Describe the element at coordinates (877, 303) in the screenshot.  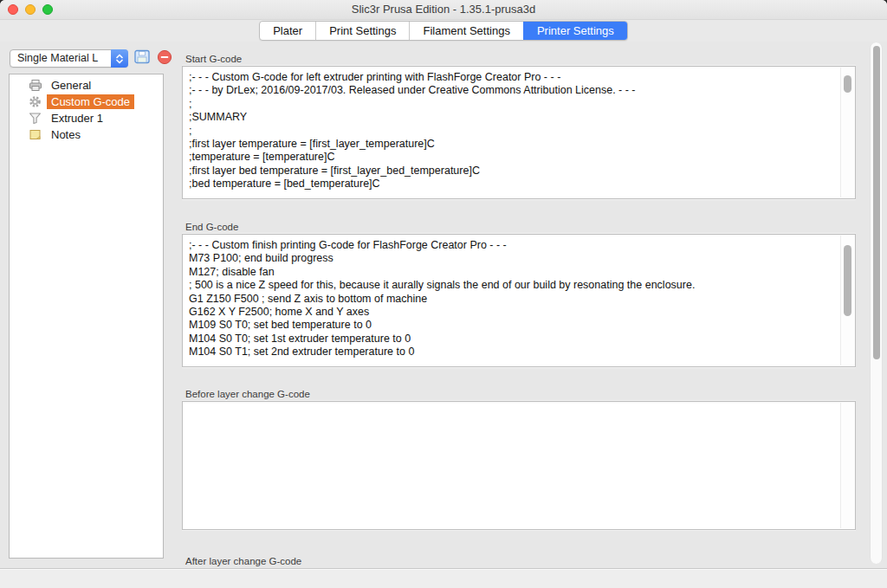
I see `page-scrollbar` at that location.